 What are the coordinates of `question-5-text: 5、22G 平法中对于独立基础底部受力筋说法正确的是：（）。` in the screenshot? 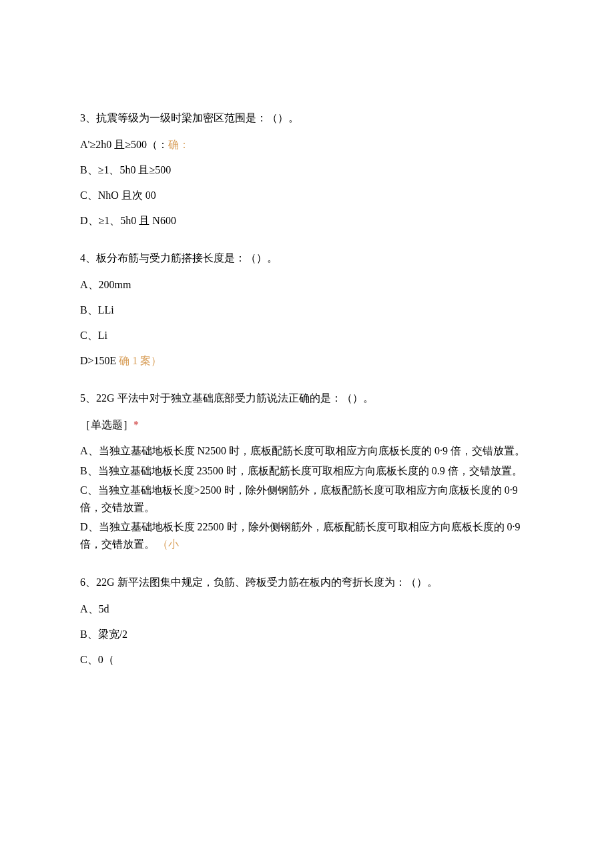 It's located at (307, 398).